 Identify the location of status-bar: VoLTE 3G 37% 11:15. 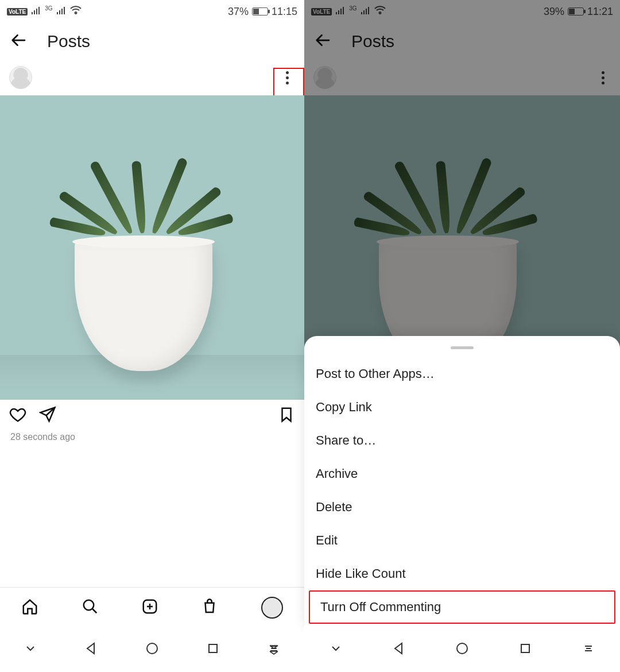
(152, 11).